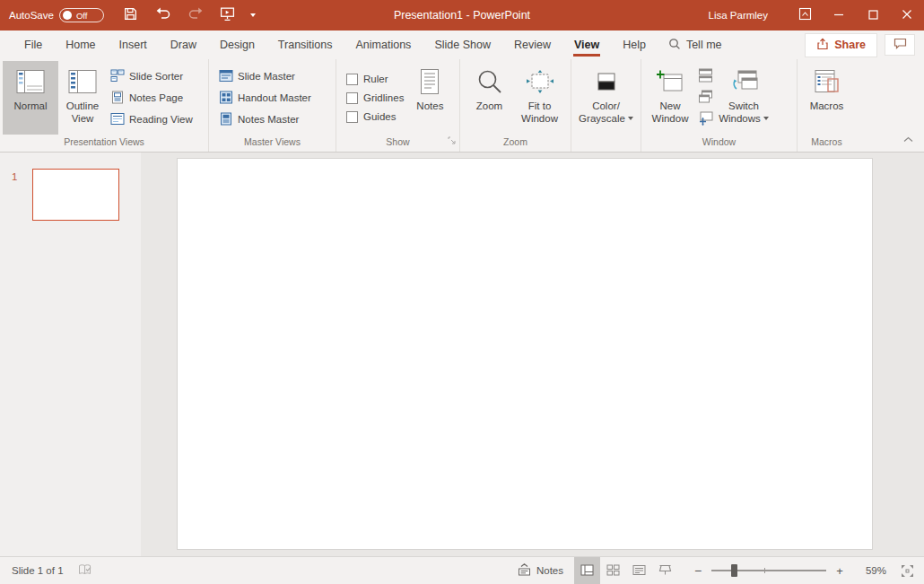  I want to click on tab-design: Design, so click(237, 45).